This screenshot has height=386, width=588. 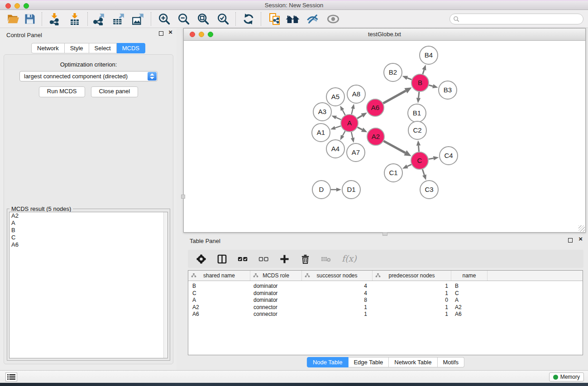 What do you see at coordinates (423, 172) in the screenshot?
I see `edge-C-C3` at bounding box center [423, 172].